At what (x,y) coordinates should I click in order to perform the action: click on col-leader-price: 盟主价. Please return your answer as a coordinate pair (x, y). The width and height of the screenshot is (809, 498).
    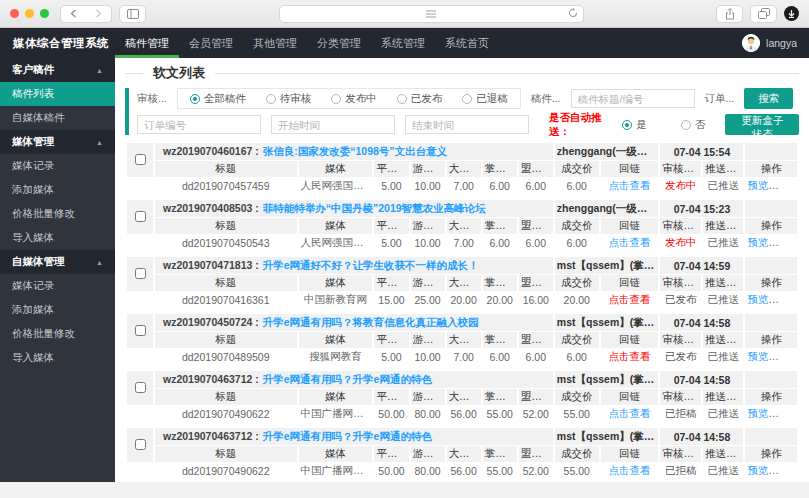
    Looking at the image, I should click on (536, 454).